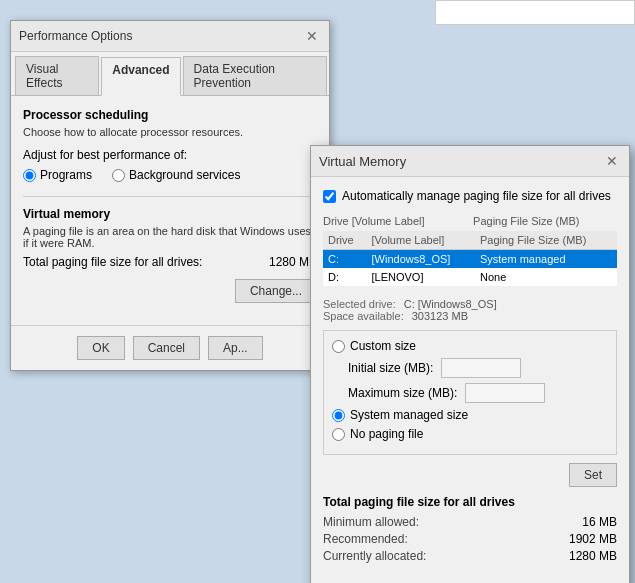 Image resolution: width=635 pixels, height=583 pixels. What do you see at coordinates (170, 155) in the screenshot?
I see `adjust-label: Adjust for best performance of:` at bounding box center [170, 155].